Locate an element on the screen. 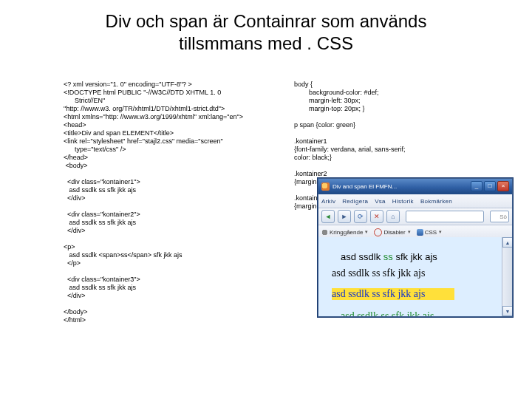 The height and width of the screenshot is (399, 532). reload-button: ⟳ is located at coordinates (361, 216).